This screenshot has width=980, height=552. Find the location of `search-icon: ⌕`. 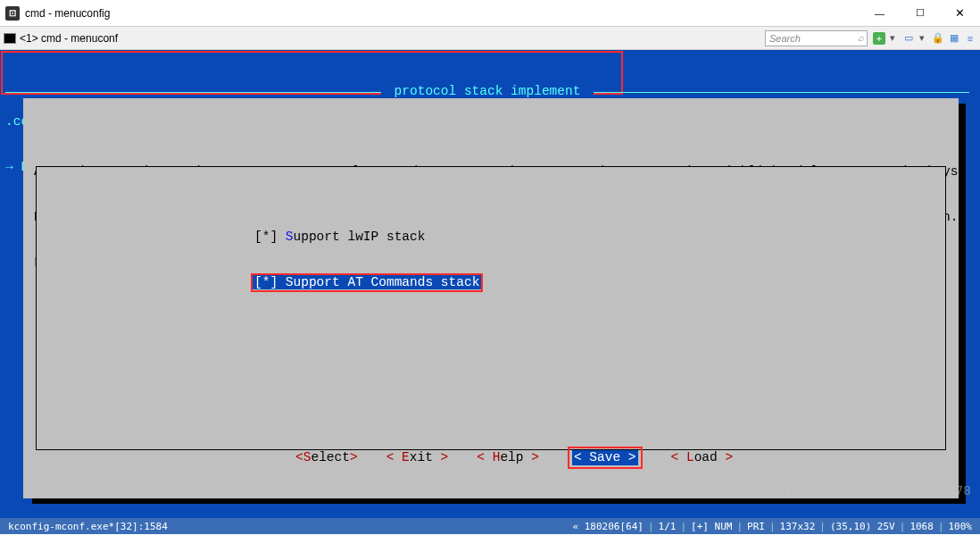

search-icon: ⌕ is located at coordinates (860, 38).